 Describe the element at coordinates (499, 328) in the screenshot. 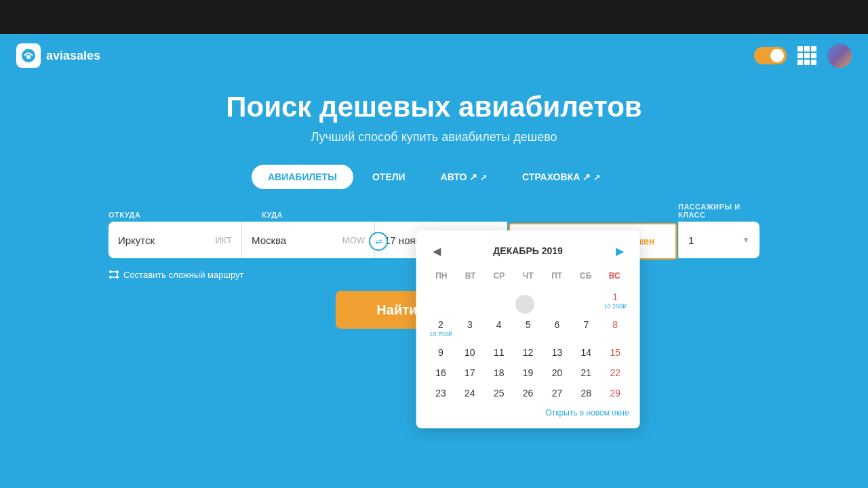

I see `calendar-day-4: 4` at that location.